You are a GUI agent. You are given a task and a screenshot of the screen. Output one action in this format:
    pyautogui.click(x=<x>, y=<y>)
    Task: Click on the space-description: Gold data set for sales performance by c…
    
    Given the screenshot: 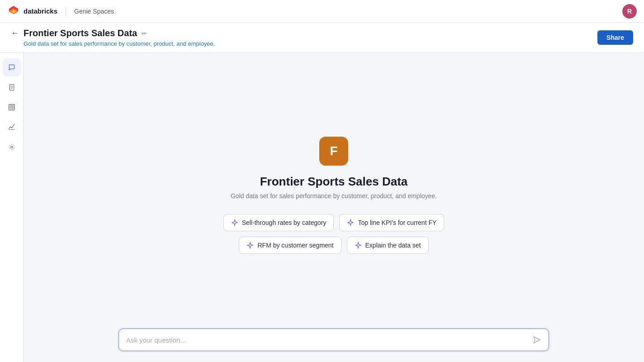 What is the action you would take?
    pyautogui.click(x=334, y=196)
    